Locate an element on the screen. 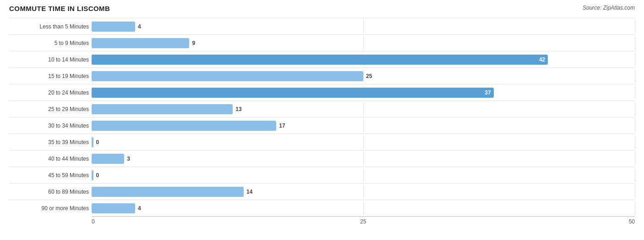  bar-value-outside: 17 is located at coordinates (282, 126).